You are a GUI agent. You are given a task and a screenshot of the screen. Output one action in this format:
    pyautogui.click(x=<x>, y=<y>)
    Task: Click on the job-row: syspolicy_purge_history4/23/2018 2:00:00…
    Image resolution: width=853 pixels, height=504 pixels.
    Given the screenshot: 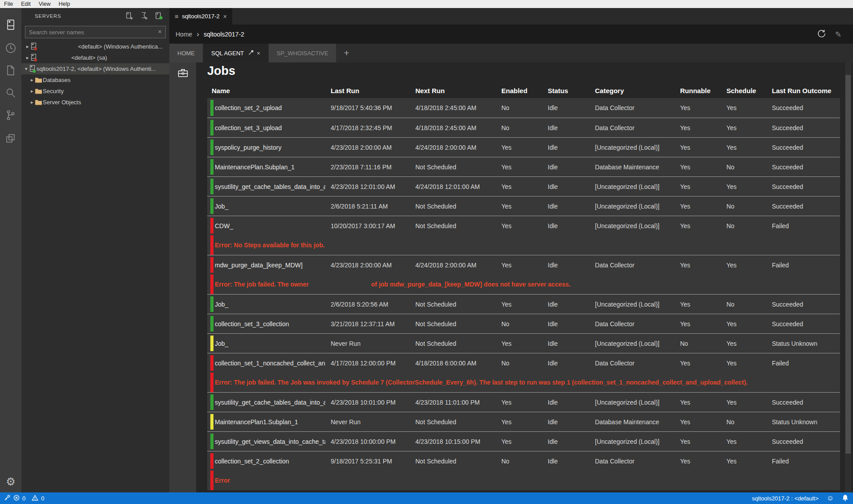 What is the action you would take?
    pyautogui.click(x=524, y=147)
    